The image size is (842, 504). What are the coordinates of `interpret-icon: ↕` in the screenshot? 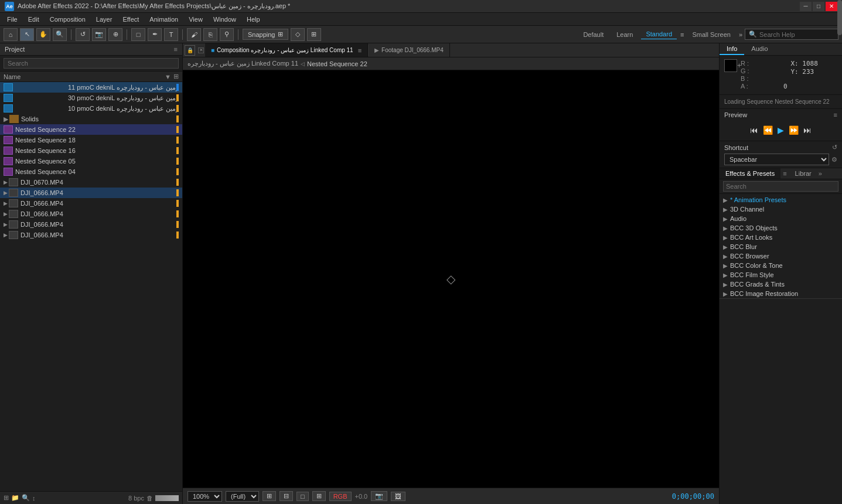 It's located at (34, 498).